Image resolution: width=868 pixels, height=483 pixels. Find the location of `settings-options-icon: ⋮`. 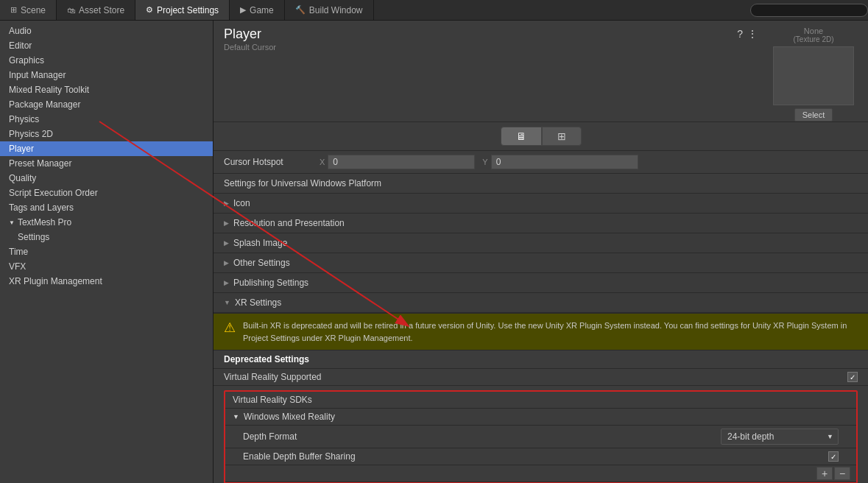

settings-options-icon: ⋮ is located at coordinates (752, 34).